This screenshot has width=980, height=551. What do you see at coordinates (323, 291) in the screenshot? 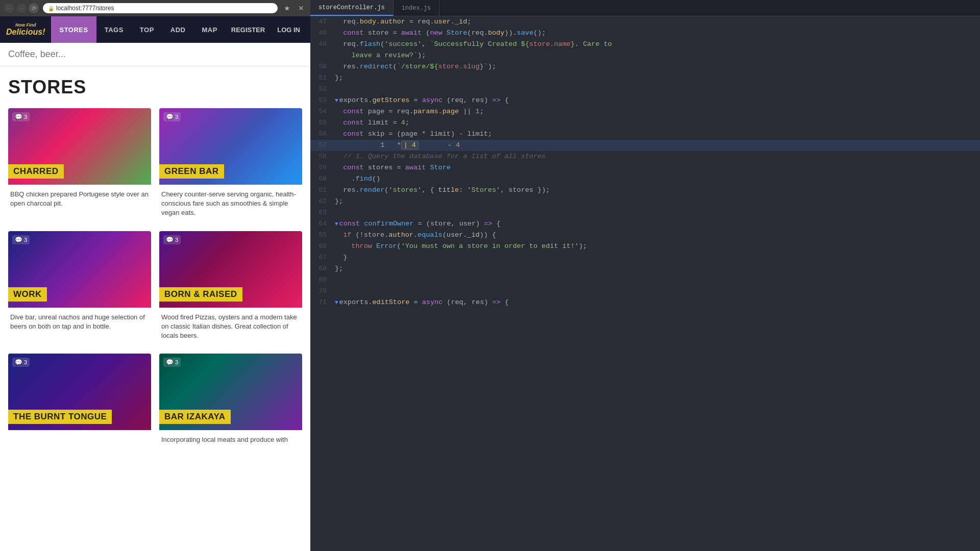
I see `line-number: 70` at bounding box center [323, 291].